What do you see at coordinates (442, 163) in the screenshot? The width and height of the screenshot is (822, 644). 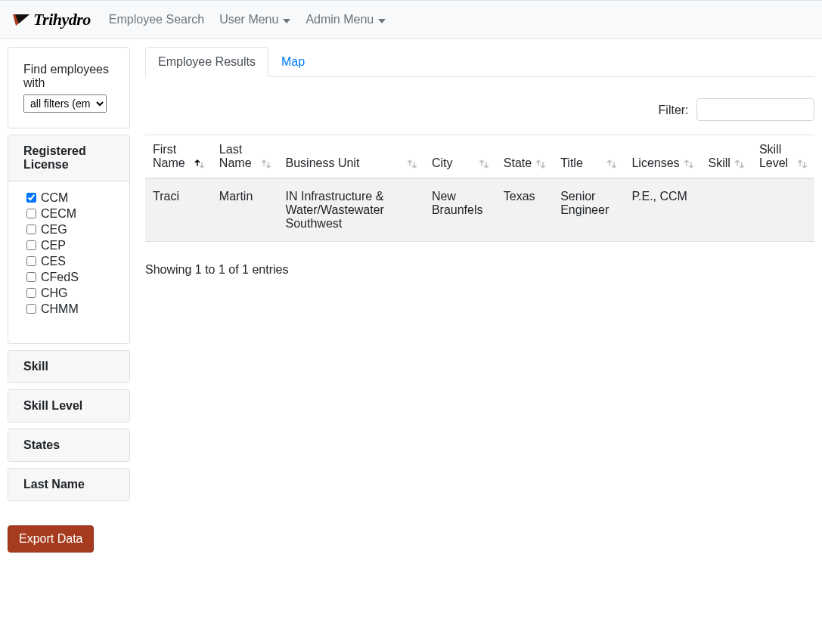 I see `column-label: City` at bounding box center [442, 163].